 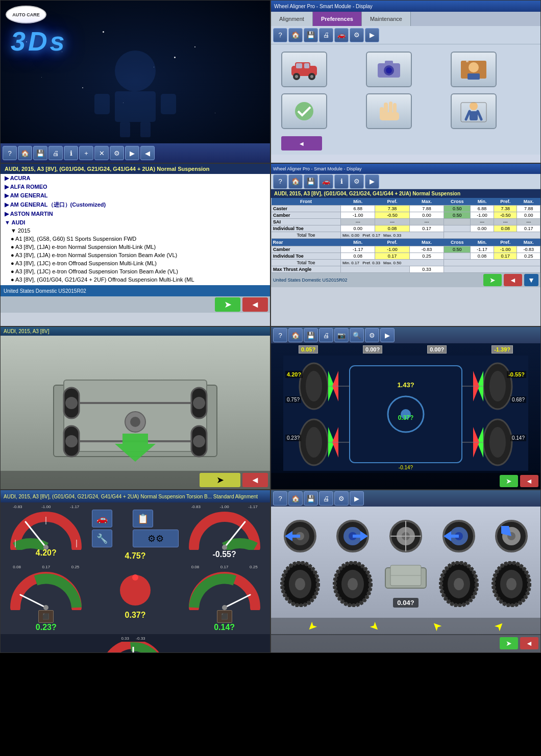 What do you see at coordinates (292, 19) in the screenshot?
I see `tab-alignment: Alignment` at bounding box center [292, 19].